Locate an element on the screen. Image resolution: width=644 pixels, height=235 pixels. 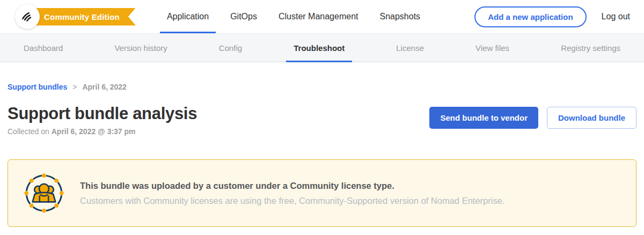
collected-prefix: Collected on is located at coordinates (28, 131).